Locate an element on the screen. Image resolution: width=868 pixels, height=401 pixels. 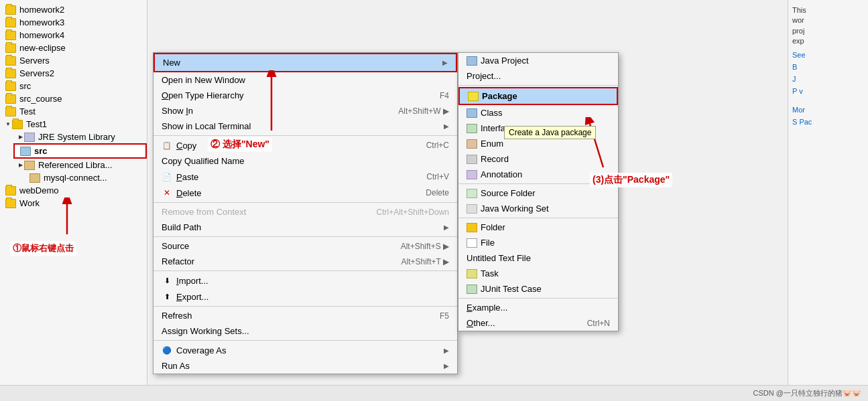
menu-item-refresh: Refresh F5 is located at coordinates (306, 316).